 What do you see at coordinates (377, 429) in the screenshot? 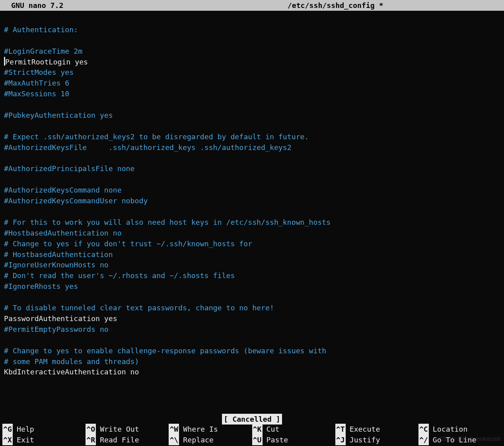
I see `shortcut-execute: ^TExecute` at bounding box center [377, 429].